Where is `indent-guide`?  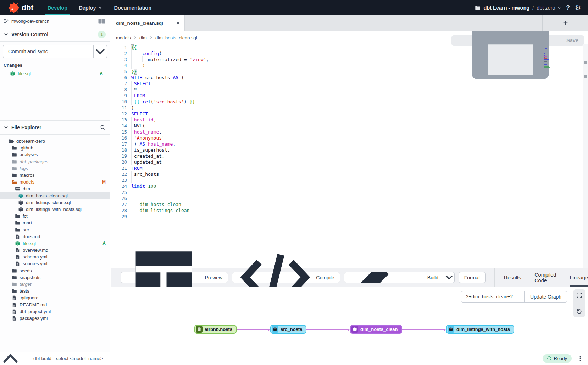
indent-guide is located at coordinates (131, 180).